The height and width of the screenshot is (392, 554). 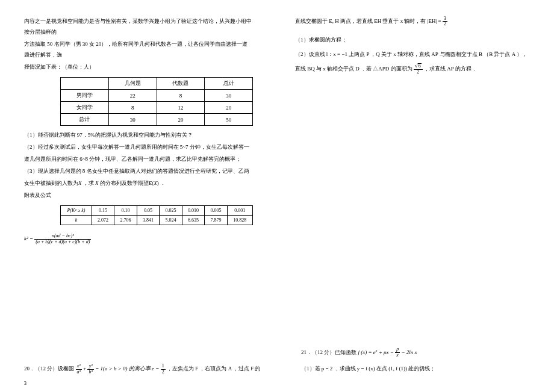 I want to click on intro-line-2: 方法抽取 50 名同学（男 30 女 20），给所有同学几何和代数各一题，让各位…, so click(x=138, y=49).